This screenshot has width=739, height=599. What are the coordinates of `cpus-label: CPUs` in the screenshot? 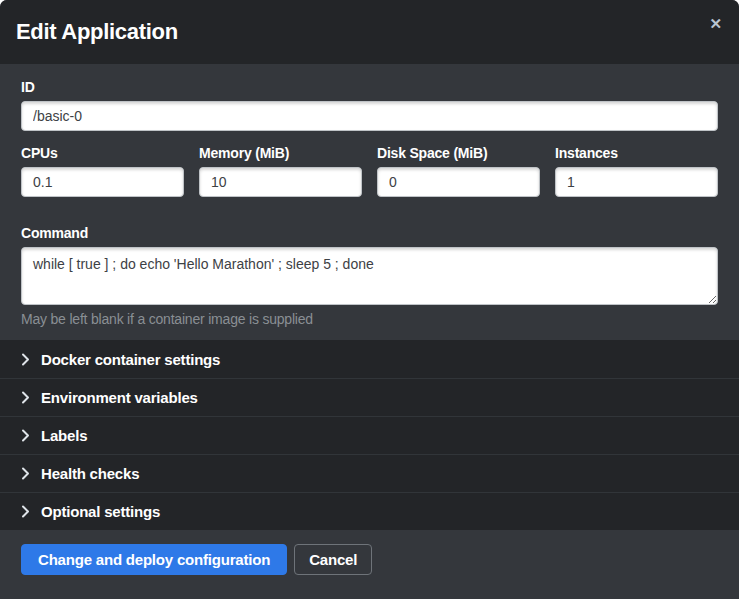 It's located at (102, 153).